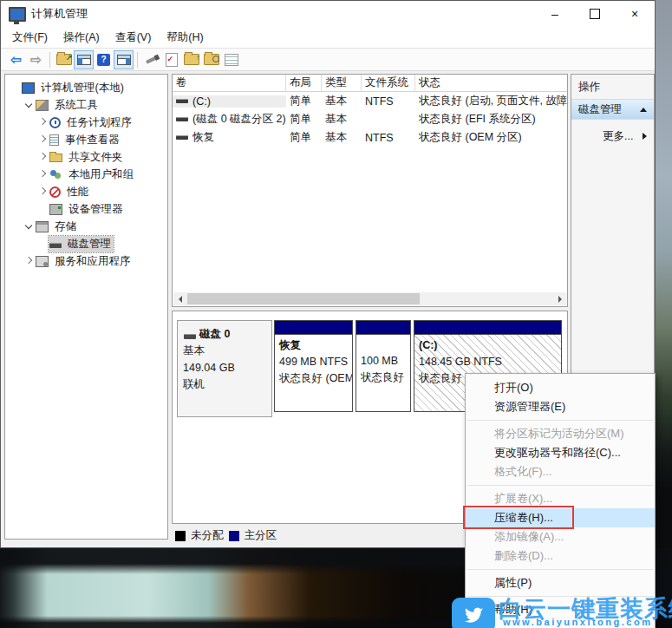  Describe the element at coordinates (383, 378) in the screenshot. I see `partition-status: 状态良好` at that location.